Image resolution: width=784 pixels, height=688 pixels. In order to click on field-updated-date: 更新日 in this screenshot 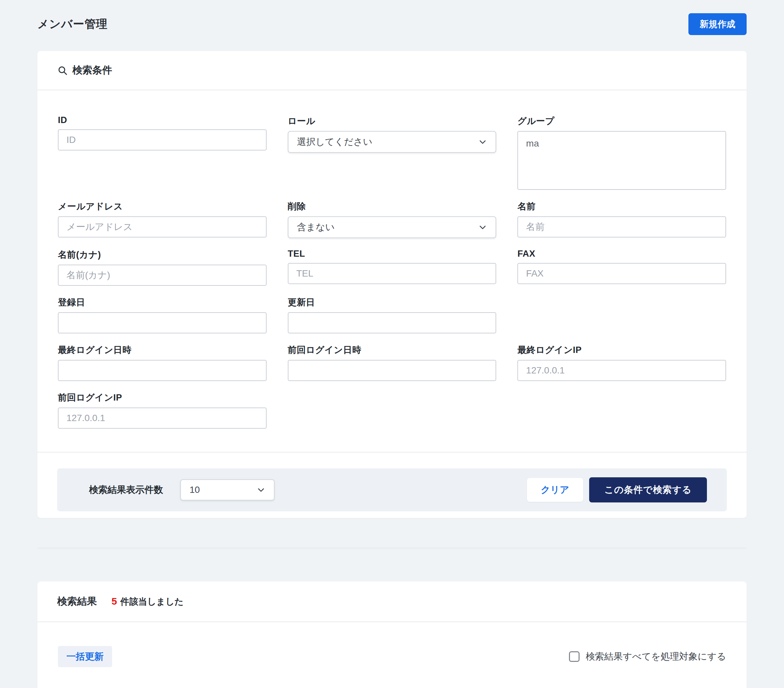, I will do `click(392, 315)`.